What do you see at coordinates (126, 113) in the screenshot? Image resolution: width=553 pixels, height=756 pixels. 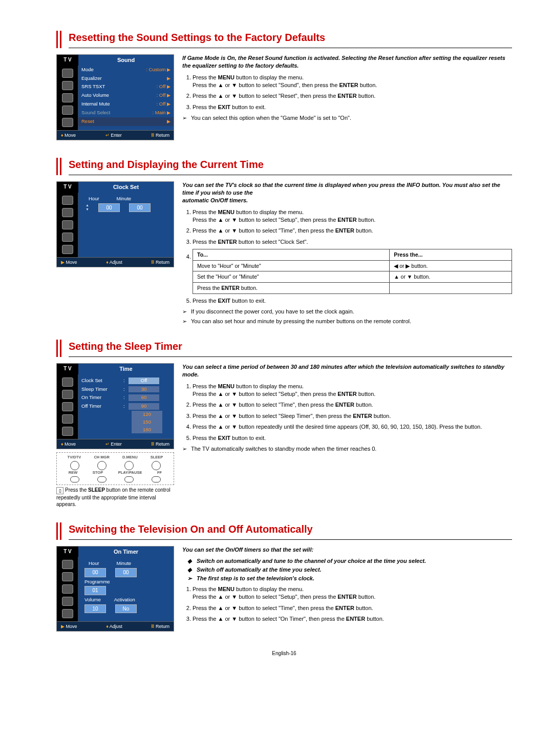 I see `osd-menu-item: Sound Select: Main ▶` at bounding box center [126, 113].